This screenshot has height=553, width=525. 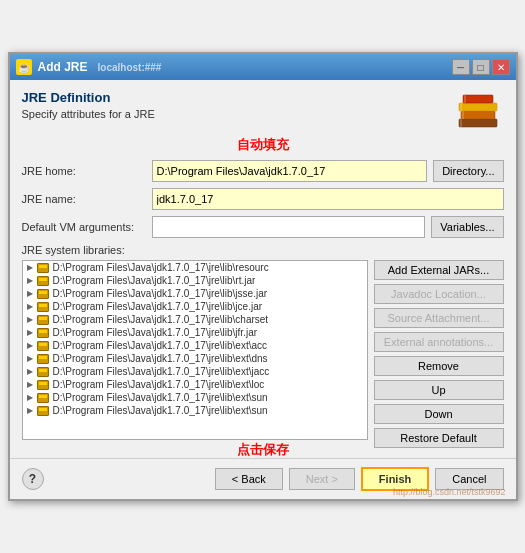 I want to click on jre-name-label: JRE name:, so click(x=87, y=199).